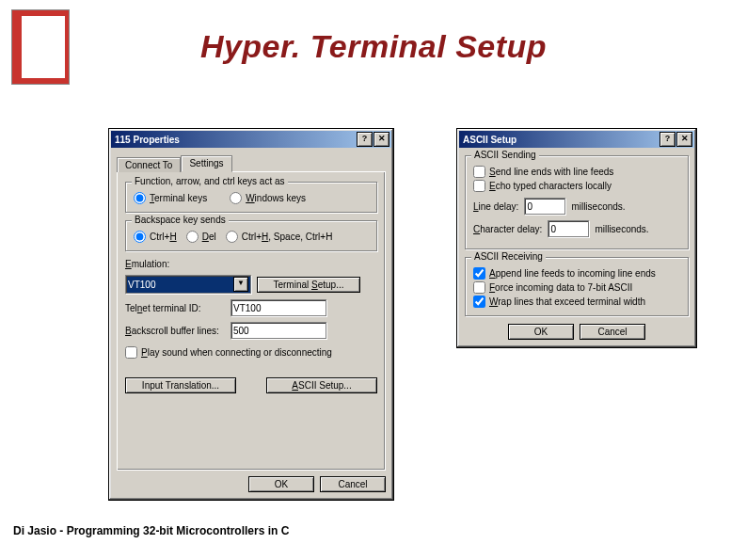 The width and height of the screenshot is (747, 560). What do you see at coordinates (251, 264) in the screenshot?
I see `emulation-label: Emulation:` at bounding box center [251, 264].